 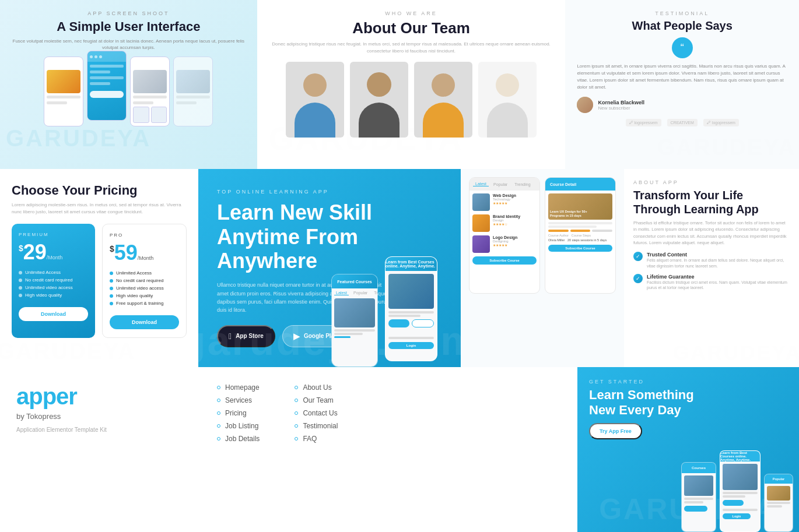 I want to click on gs-phone-main: Learn from Best Courses online. Anytime,…, so click(x=740, y=491).